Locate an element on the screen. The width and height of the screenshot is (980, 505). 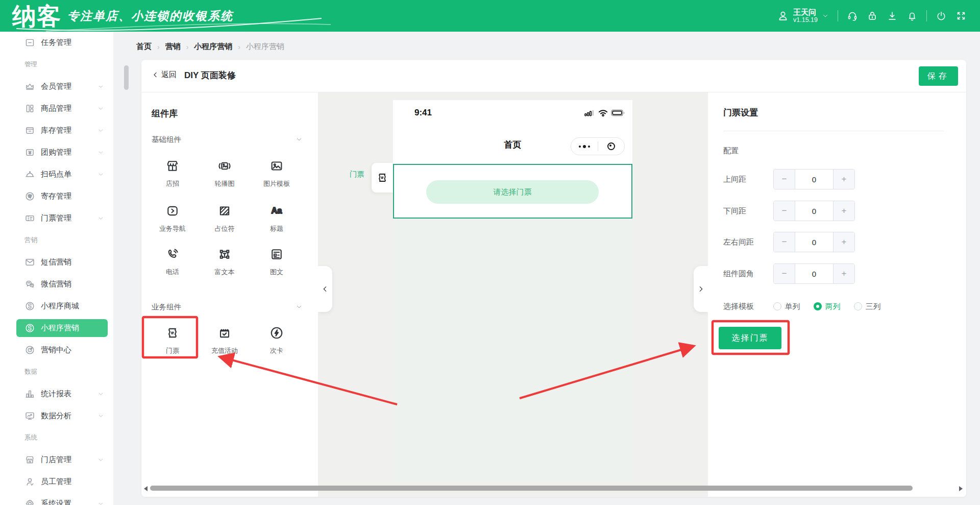
component-rich-text: 富文本 is located at coordinates (225, 261).